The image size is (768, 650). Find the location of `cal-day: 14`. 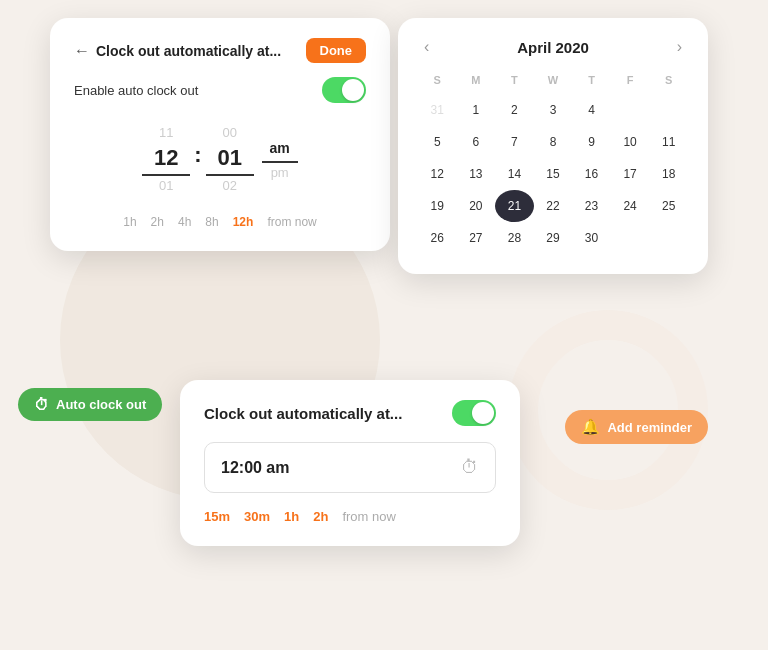

cal-day: 14 is located at coordinates (514, 174).